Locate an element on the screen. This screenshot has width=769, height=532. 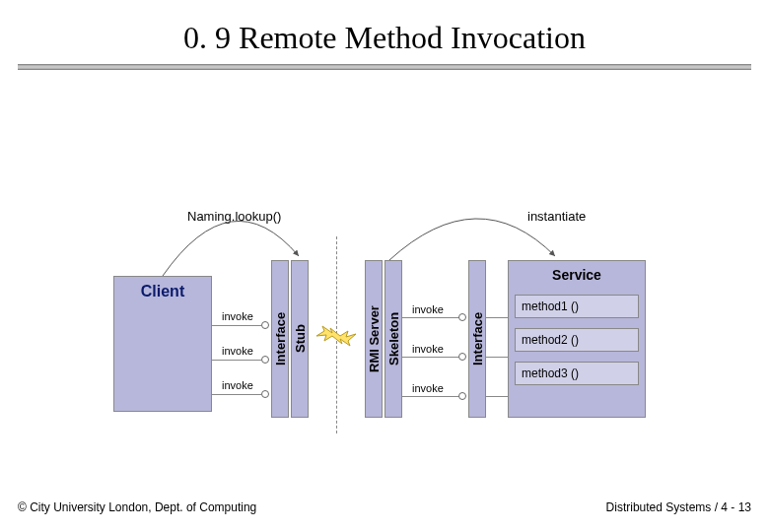
slide-footer: © City University London, Dept. of Compu… is located at coordinates (384, 507).